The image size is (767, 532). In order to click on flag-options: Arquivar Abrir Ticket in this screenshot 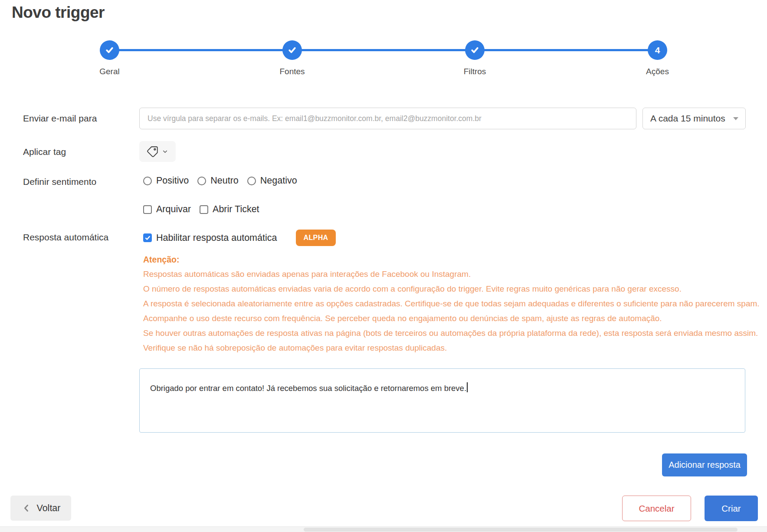, I will do `click(201, 209)`.